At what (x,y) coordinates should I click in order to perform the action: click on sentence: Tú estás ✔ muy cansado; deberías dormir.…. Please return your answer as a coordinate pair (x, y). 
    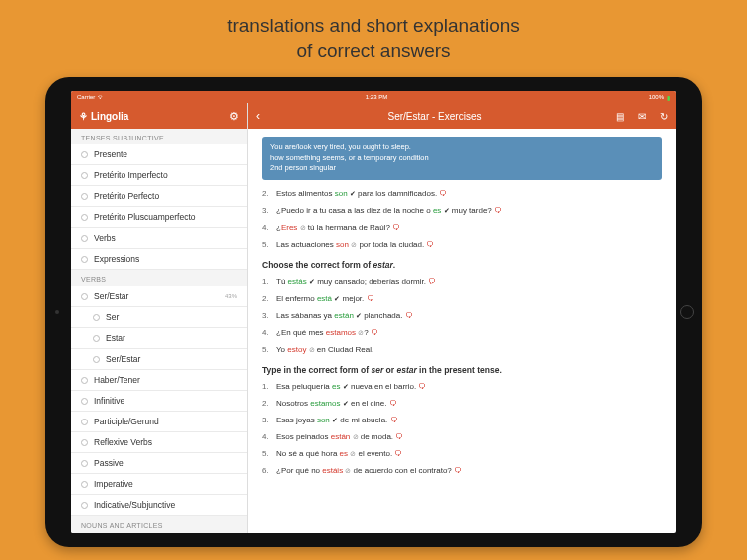
    Looking at the image, I should click on (356, 282).